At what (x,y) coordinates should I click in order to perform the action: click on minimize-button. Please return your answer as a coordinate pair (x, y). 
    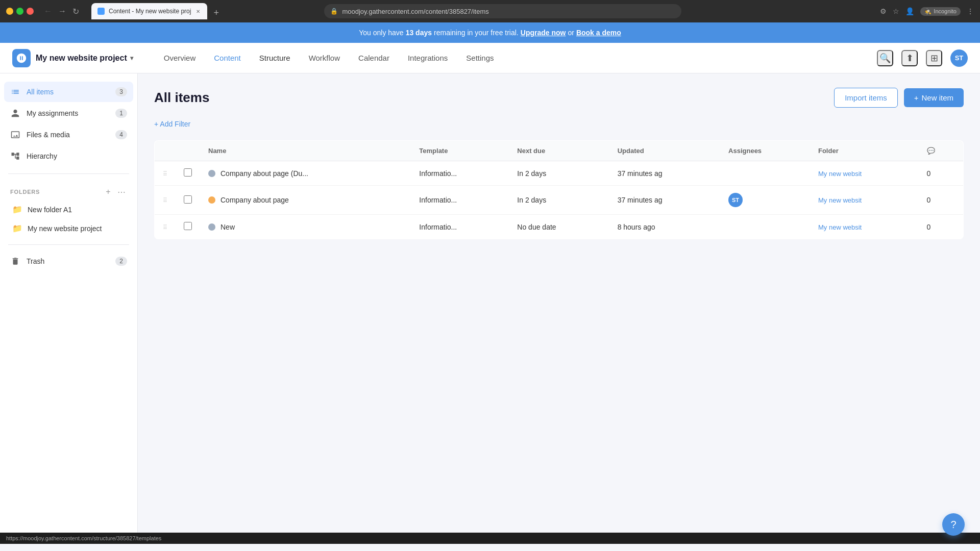
    Looking at the image, I should click on (10, 11).